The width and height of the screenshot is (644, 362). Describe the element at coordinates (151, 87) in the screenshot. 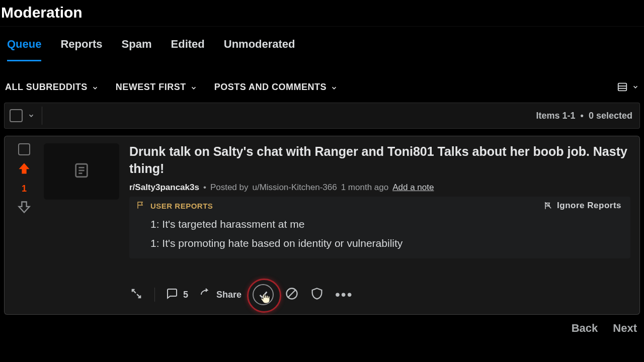

I see `filter-sort-label: NEWEST FIRST` at that location.